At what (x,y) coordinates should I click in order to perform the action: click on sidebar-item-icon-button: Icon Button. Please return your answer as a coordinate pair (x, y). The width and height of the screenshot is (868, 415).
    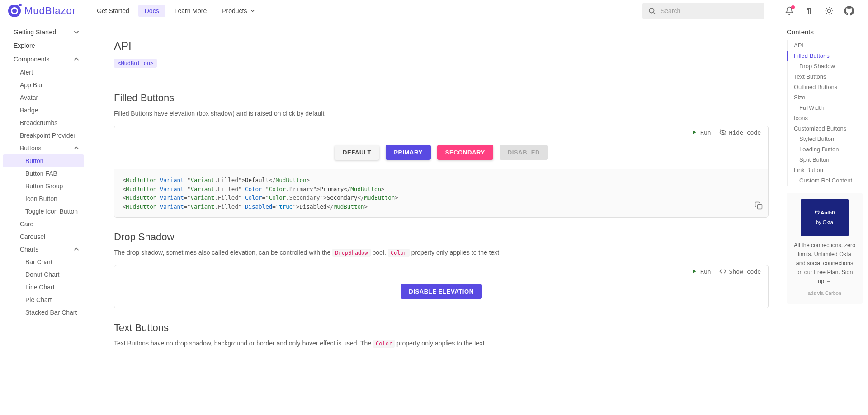
    Looking at the image, I should click on (43, 199).